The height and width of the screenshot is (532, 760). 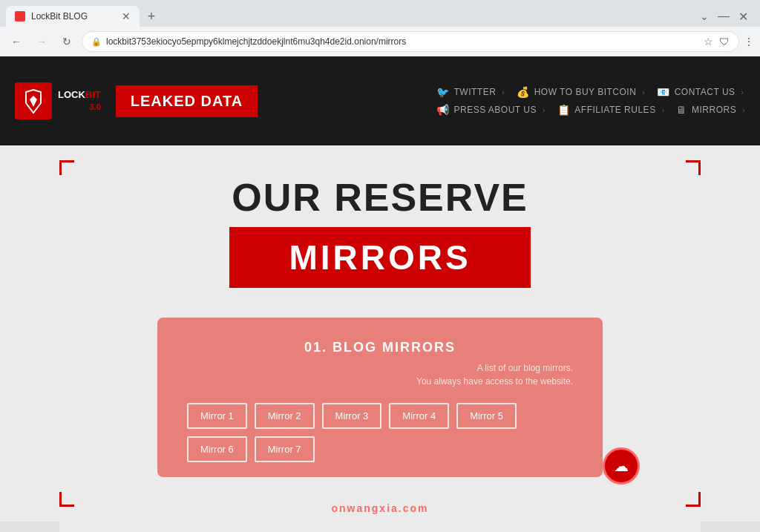 What do you see at coordinates (380, 197) in the screenshot?
I see `hero-title: OUR RESERVE` at bounding box center [380, 197].